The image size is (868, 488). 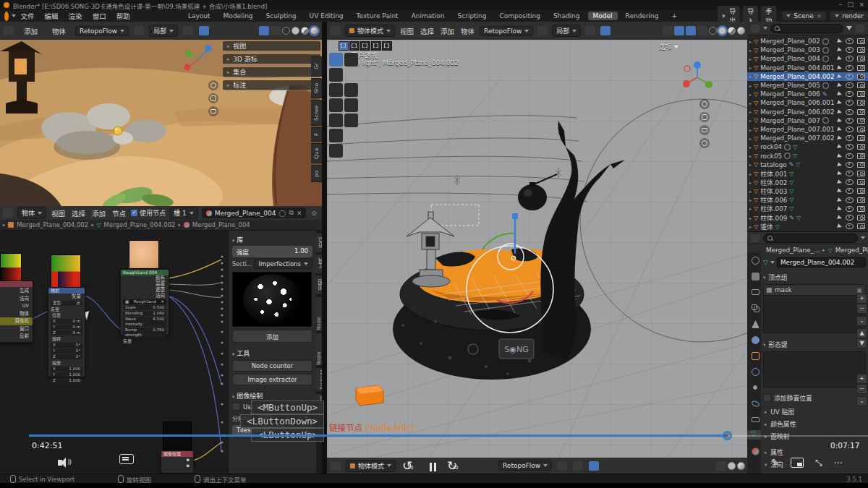 What do you see at coordinates (728, 435) in the screenshot?
I see `video-progress-handle` at bounding box center [728, 435].